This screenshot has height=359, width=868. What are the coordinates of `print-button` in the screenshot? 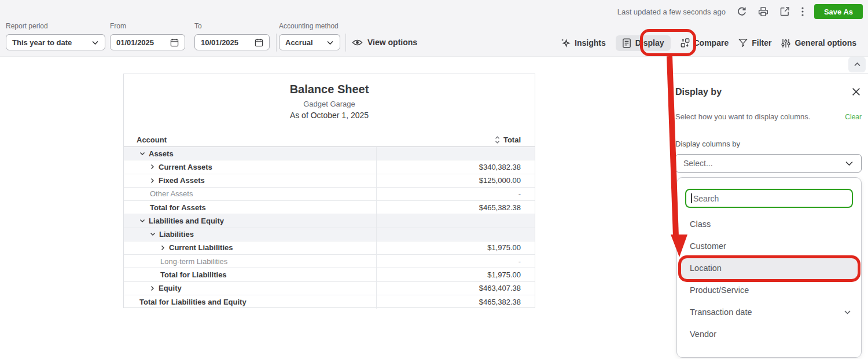 It's located at (763, 12).